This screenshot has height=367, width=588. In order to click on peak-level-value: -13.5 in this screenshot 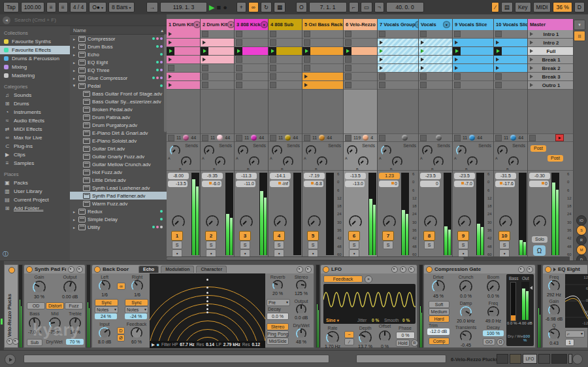, I will do `click(355, 176)`.